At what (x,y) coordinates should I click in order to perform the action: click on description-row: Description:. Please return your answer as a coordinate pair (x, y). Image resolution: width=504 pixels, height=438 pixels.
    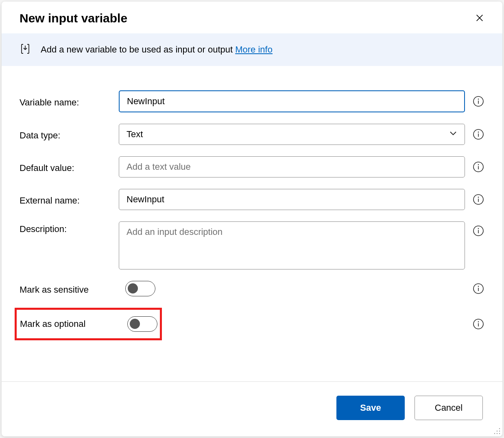
    Looking at the image, I should click on (252, 245).